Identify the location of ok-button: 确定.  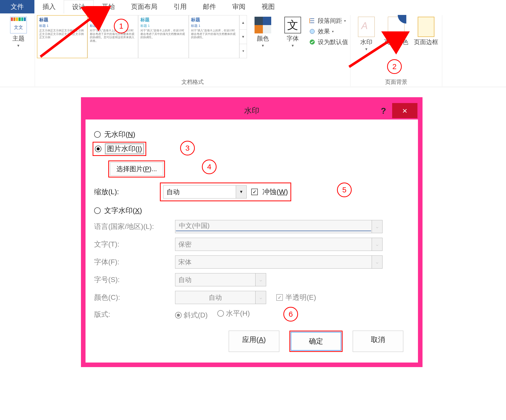
(316, 341).